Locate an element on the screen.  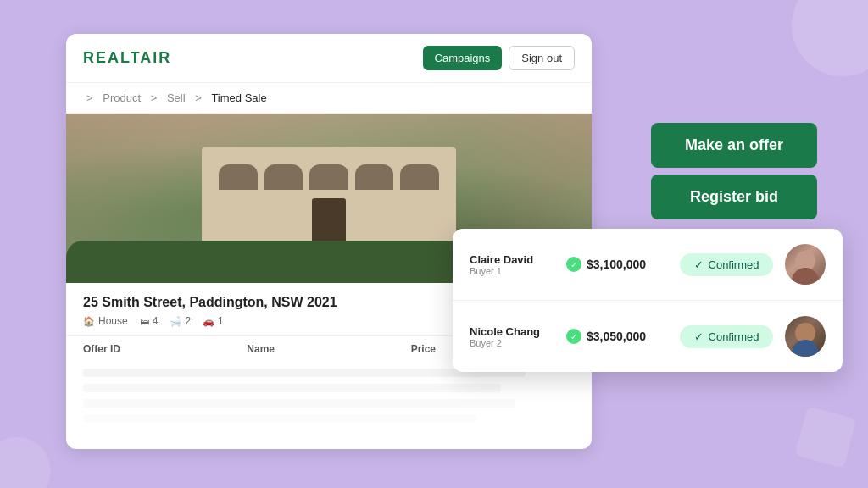
bed-icon: 🛏 is located at coordinates (144, 321).